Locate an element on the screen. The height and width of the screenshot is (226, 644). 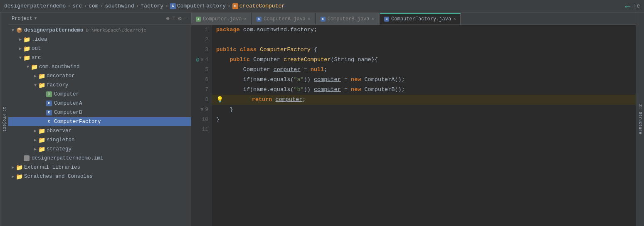
breadcrumb-factory: factory is located at coordinates (152, 6).